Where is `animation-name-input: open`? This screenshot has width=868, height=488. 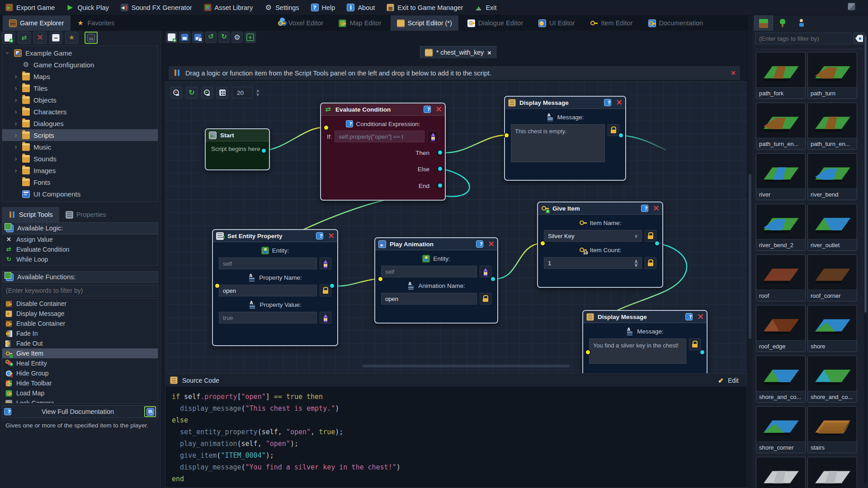
animation-name-input: open is located at coordinates (429, 299).